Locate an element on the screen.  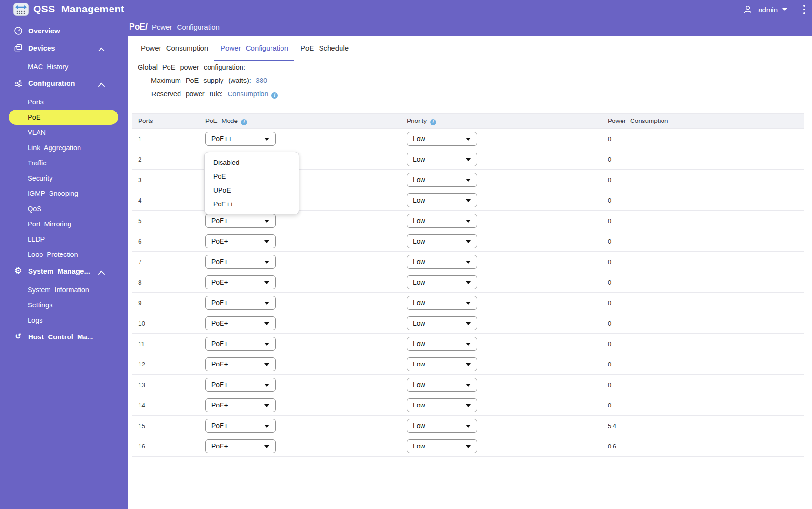
tab-power-configuration: Power Configuration is located at coordinates (254, 49).